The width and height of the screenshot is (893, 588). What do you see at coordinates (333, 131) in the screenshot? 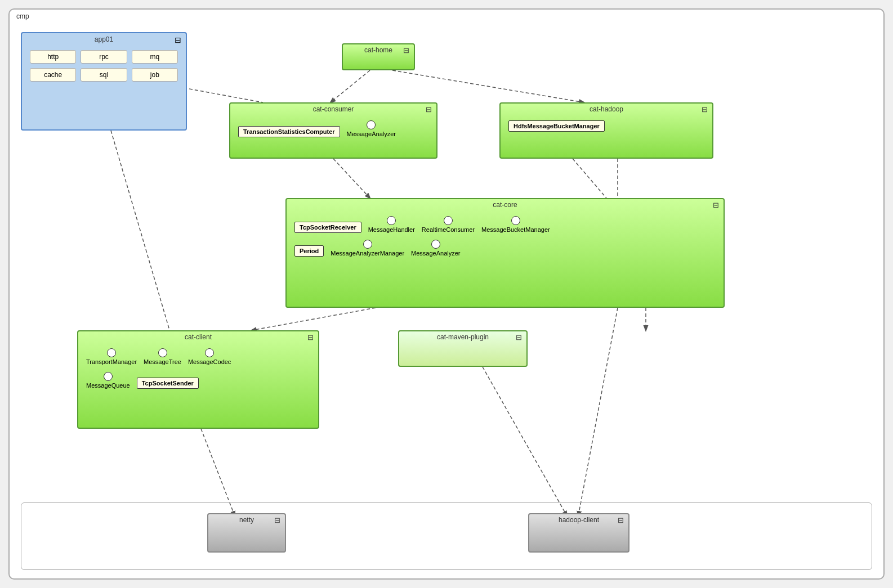
I see `cat-consumer-box: cat-consumer ⊟ TransactionStatisticsComp…` at bounding box center [333, 131].